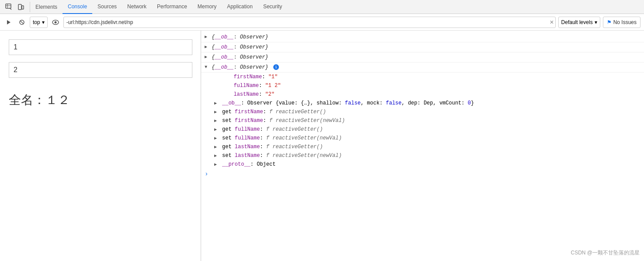 This screenshot has width=644, height=261. What do you see at coordinates (172, 7) in the screenshot?
I see `tab-performance: Performance` at bounding box center [172, 7].